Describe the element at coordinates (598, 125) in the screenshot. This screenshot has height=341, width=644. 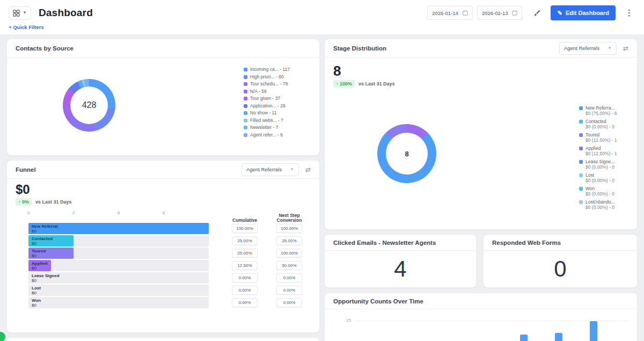
I see `legend-item: Contacted$0 (0.00%) - 0` at that location.